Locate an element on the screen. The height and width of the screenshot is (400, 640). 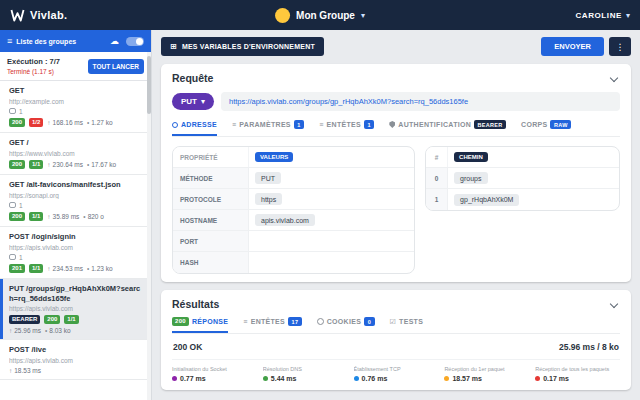
segment-value: groups is located at coordinates (470, 178).